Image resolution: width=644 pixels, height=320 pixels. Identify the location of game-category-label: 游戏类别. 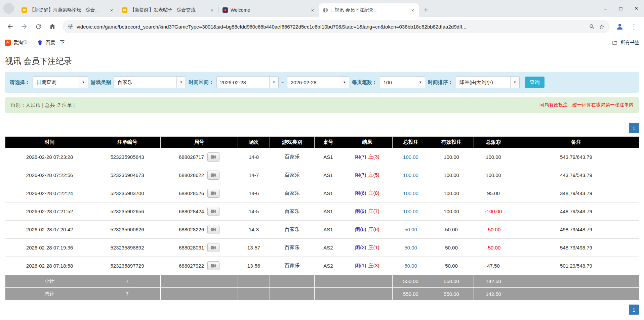
(101, 83).